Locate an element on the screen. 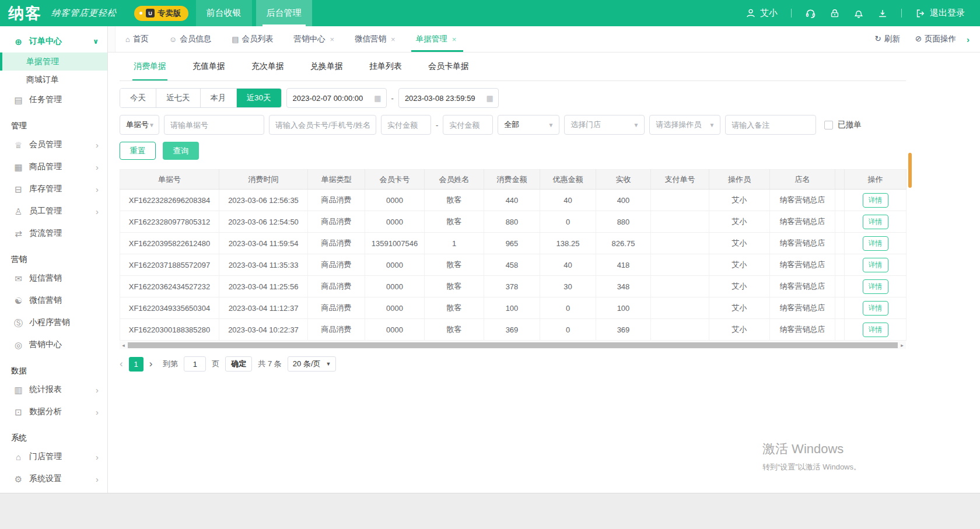 This screenshot has height=529, width=980. pagination: ‹ 1 › 到第 页 确定 共 7 条 20 条/页 is located at coordinates (513, 364).